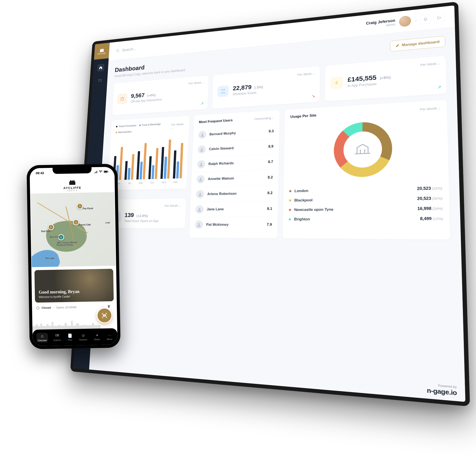 The height and width of the screenshot is (469, 476). Describe the element at coordinates (178, 126) in the screenshot. I see `period-select: Per Week` at that location.